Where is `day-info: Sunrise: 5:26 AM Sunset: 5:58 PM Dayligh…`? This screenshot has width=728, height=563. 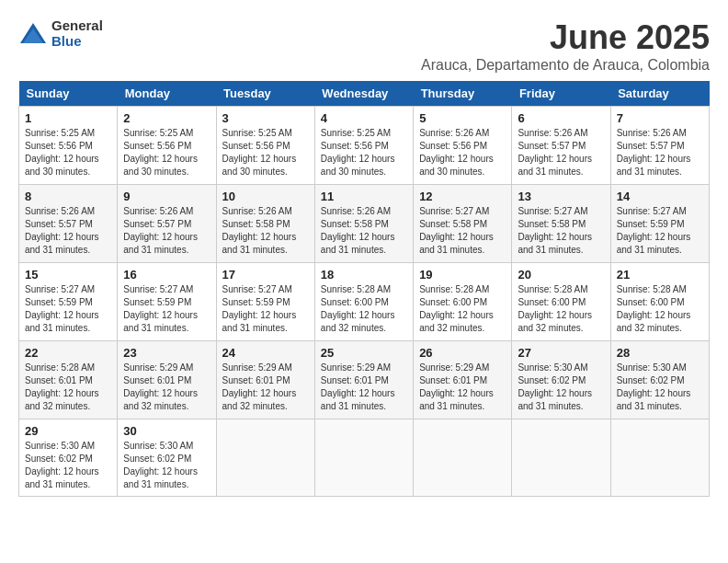
day-info: Sunrise: 5:26 AM Sunset: 5:58 PM Dayligh… is located at coordinates (364, 231).